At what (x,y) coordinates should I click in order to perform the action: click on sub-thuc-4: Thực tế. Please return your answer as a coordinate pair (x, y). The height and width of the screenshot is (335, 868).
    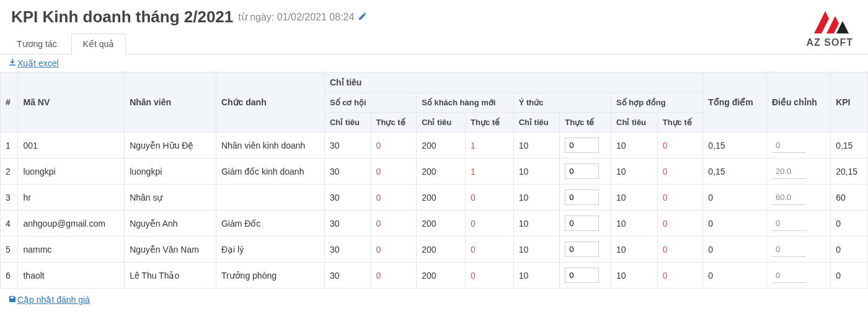
    Looking at the image, I should click on (680, 123).